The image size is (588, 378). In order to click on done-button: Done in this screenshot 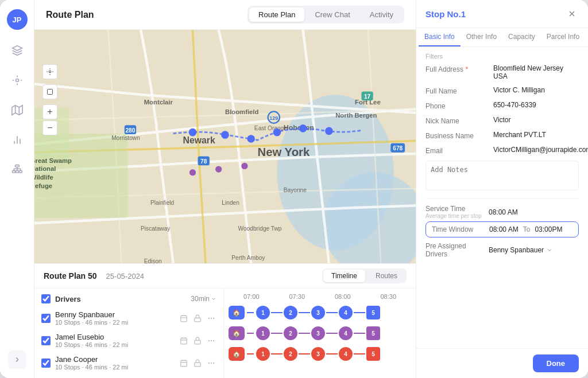, I will do `click(556, 364)`.